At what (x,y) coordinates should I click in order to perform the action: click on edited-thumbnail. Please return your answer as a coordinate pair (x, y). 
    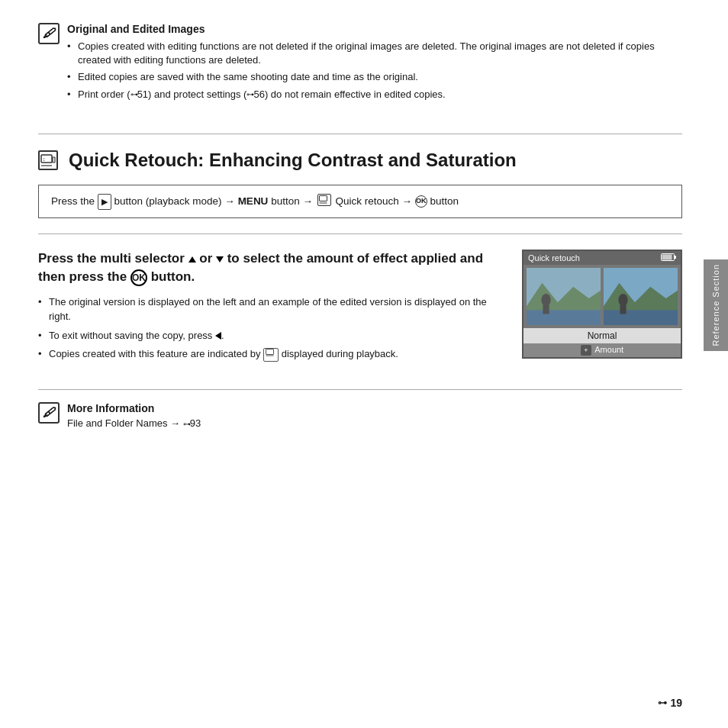
    Looking at the image, I should click on (641, 296).